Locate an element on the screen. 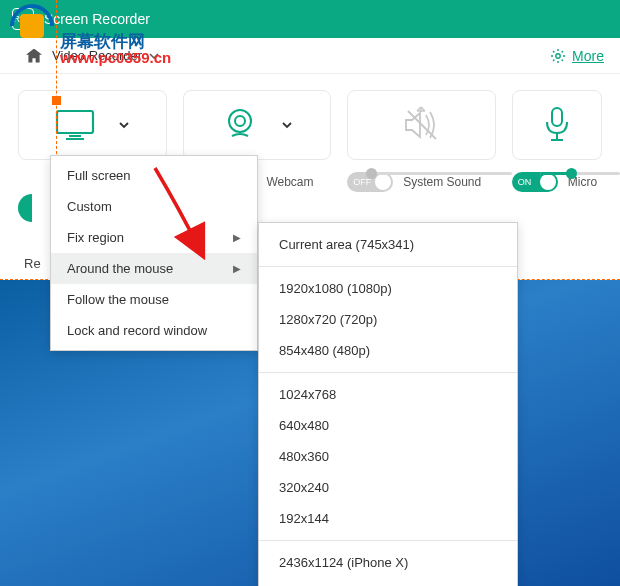 This screenshot has width=620, height=586. size-option: 640x480 is located at coordinates (388, 426).